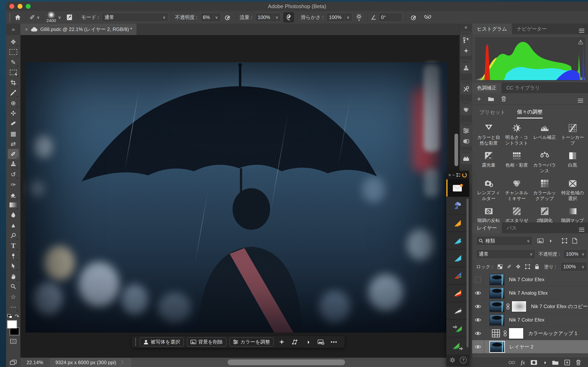 The width and height of the screenshot is (588, 367). What do you see at coordinates (251, 342) in the screenshot?
I see `adjust-color-button: カラーを調整` at bounding box center [251, 342].